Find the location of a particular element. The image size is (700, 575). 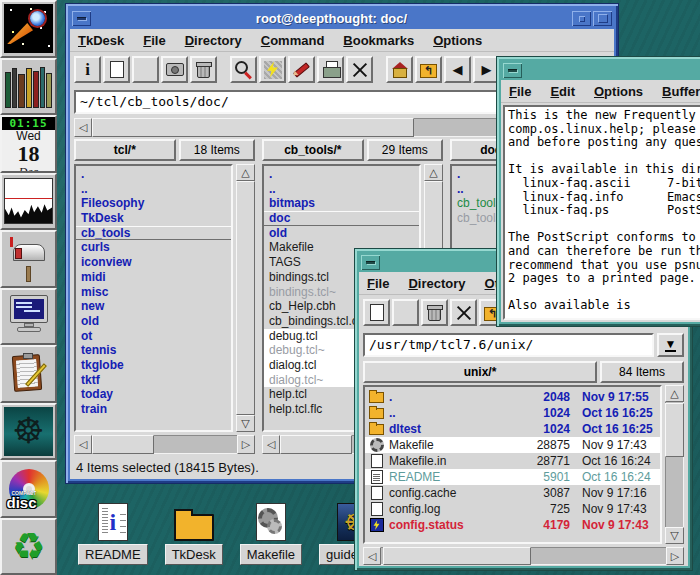

back-icon is located at coordinates (458, 70).